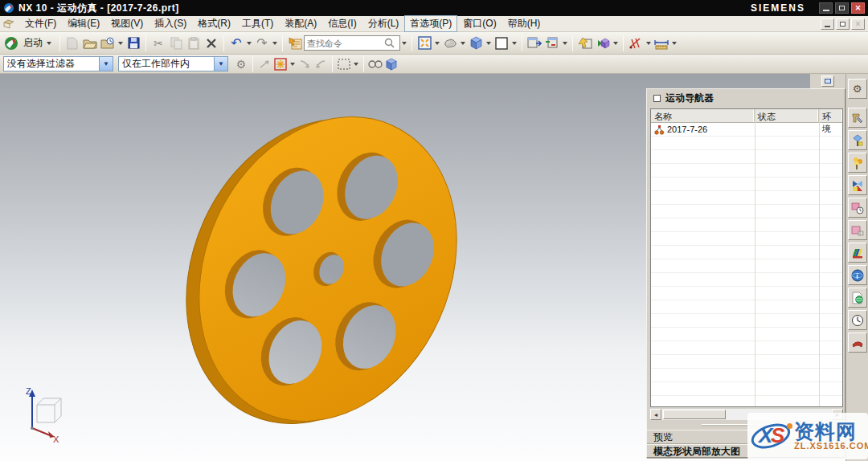 Image resolution: width=868 pixels, height=461 pixels. I want to click on column-header-name: 名称, so click(702, 116).